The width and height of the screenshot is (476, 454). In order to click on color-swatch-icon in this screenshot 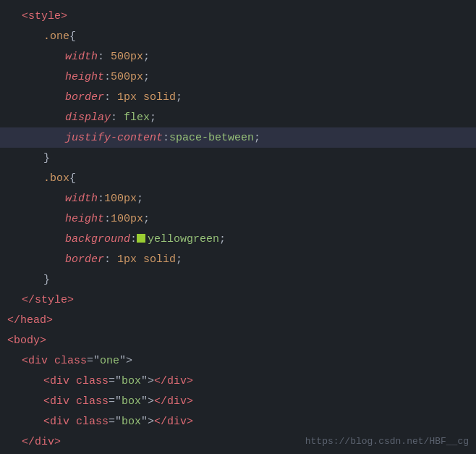, I will do `click(141, 238)`.